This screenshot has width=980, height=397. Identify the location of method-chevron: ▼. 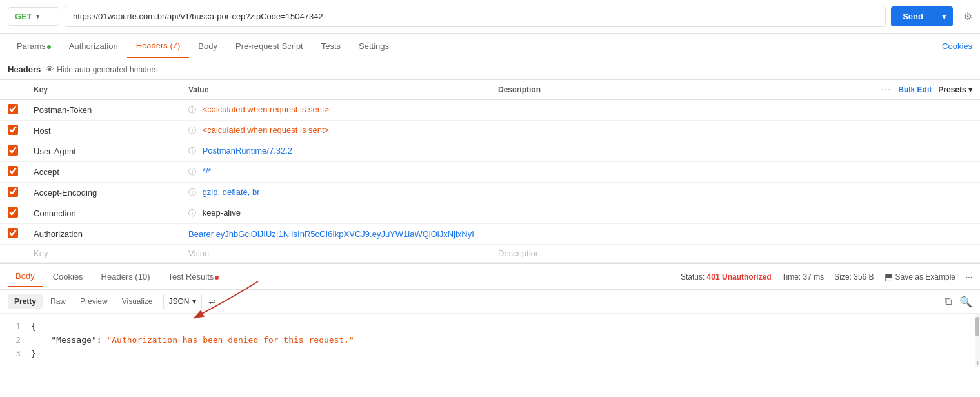
(38, 17).